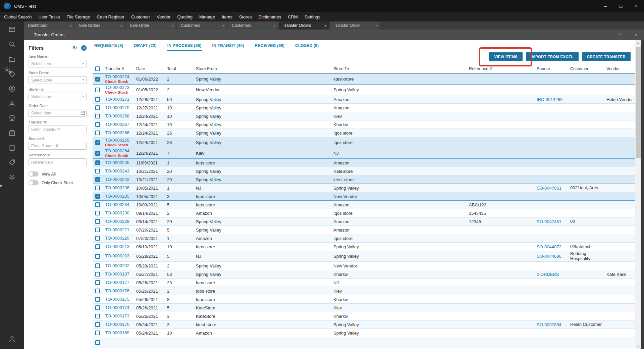 This screenshot has width=644, height=349. I want to click on menu-item-dictionaries: Dictionaries, so click(270, 17).